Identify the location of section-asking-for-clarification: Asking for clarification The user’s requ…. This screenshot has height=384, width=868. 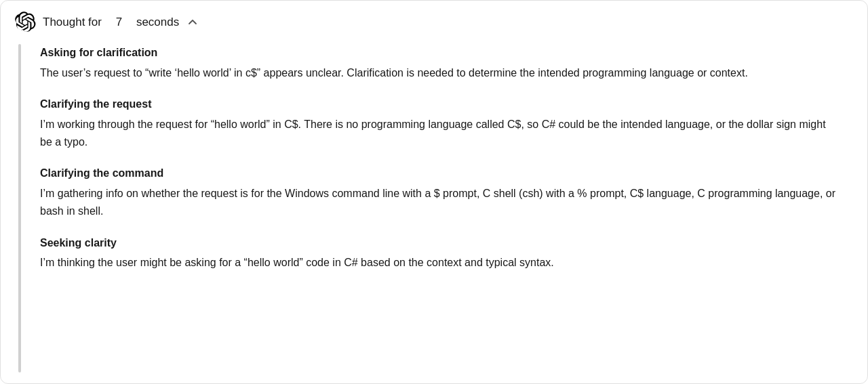
(440, 63).